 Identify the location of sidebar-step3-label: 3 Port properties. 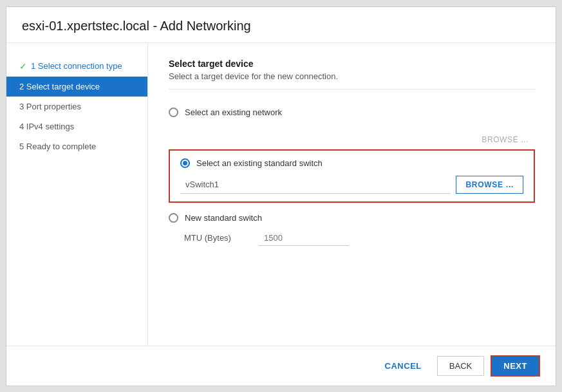
(50, 107).